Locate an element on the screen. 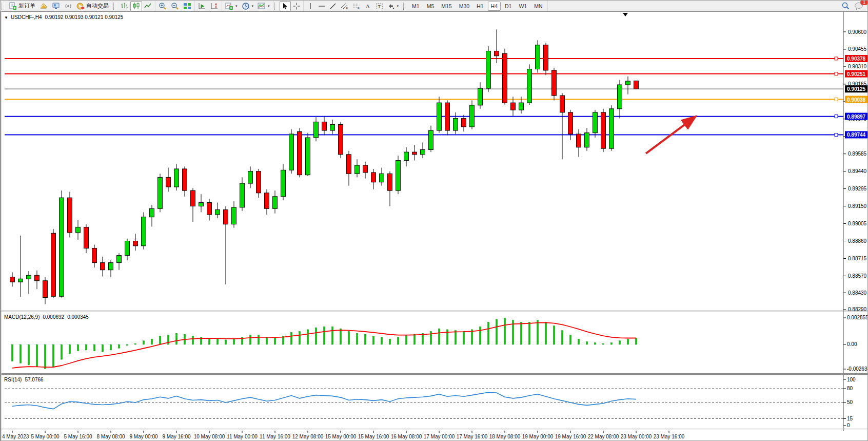 Image resolution: width=868 pixels, height=441 pixels. signals-button is located at coordinates (68, 6).